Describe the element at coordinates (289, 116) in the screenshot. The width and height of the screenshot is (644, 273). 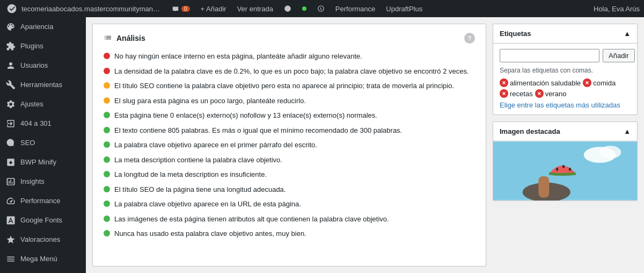
I see `analysis-item: Esta página tiene 0 enlace(s) externo(s)…` at that location.